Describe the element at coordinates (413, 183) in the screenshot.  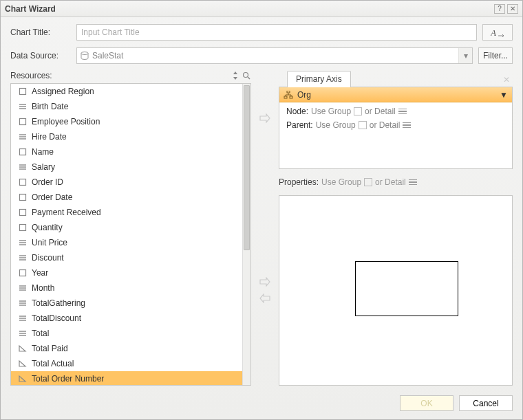
I see `properties-detail-icon` at that location.